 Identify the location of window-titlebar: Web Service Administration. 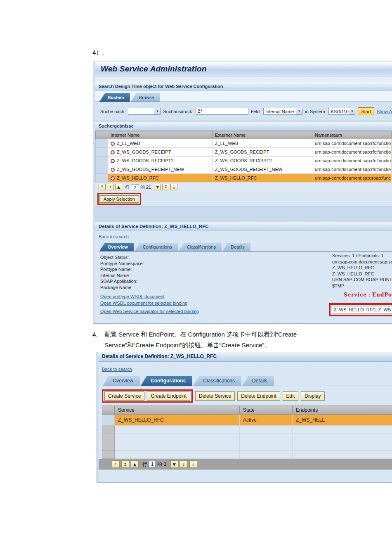
(243, 69).